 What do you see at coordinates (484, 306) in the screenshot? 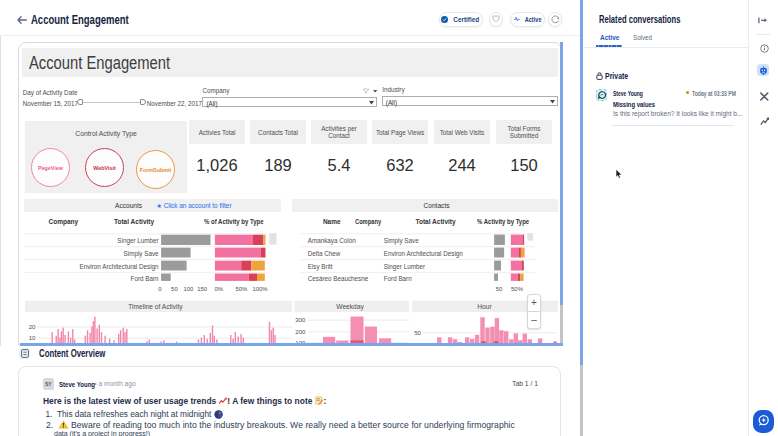
I see `svg-text: Hour` at bounding box center [484, 306].